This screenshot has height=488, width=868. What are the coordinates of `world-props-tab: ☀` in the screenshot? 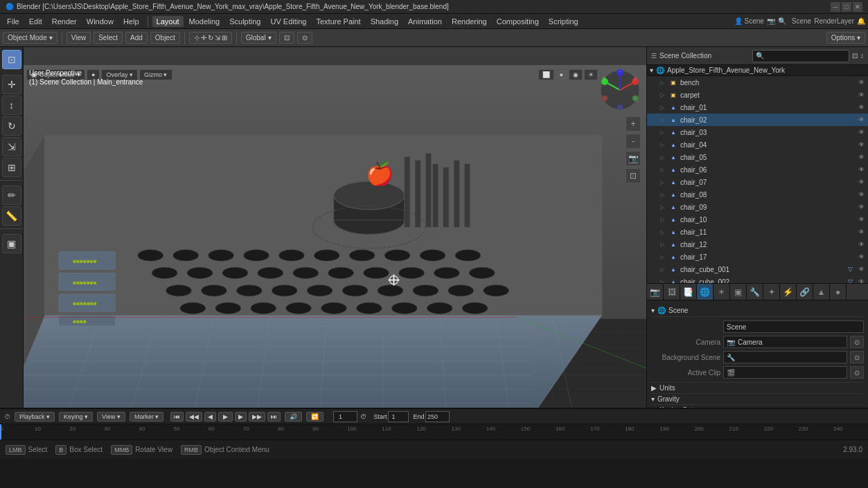 It's located at (722, 292).